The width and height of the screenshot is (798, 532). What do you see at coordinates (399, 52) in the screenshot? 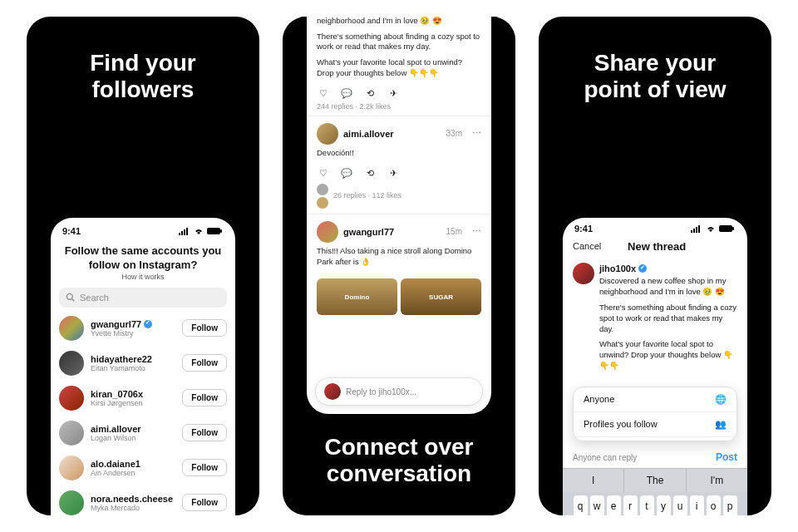
I see `post-body: Discovered a new coffee shop in my neigh…` at bounding box center [399, 52].